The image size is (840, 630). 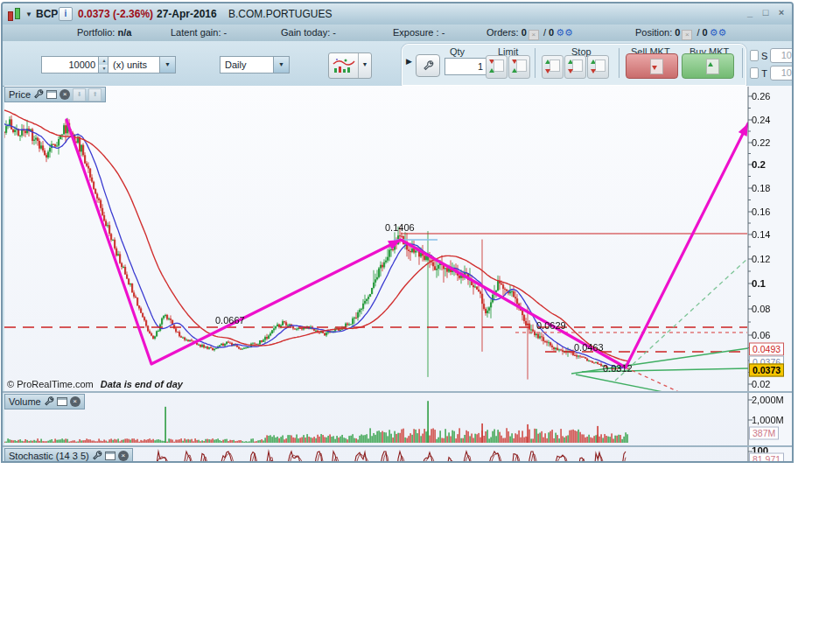 I want to click on units-dropdown: (x) units▼, so click(x=142, y=65).